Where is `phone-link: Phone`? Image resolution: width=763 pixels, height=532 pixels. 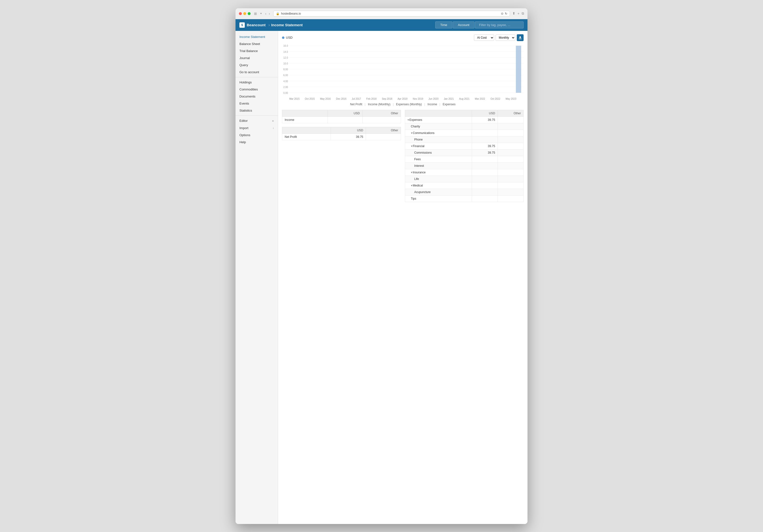
phone-link: Phone is located at coordinates (438, 139).